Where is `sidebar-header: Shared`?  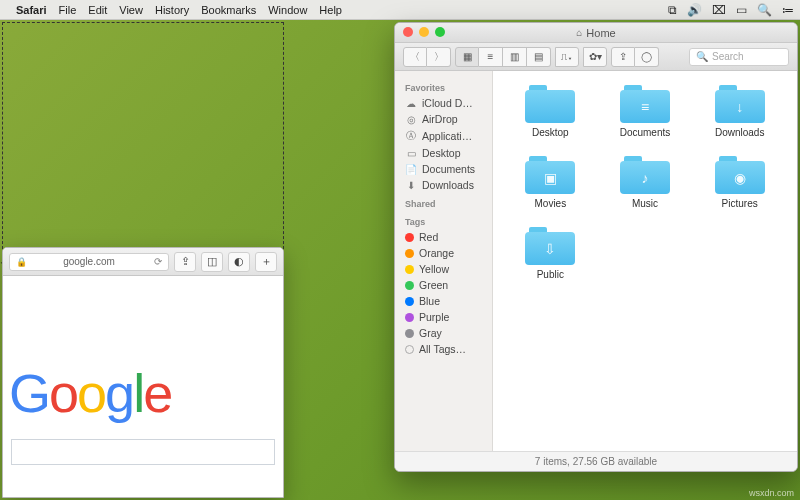 sidebar-header: Shared is located at coordinates (444, 202).